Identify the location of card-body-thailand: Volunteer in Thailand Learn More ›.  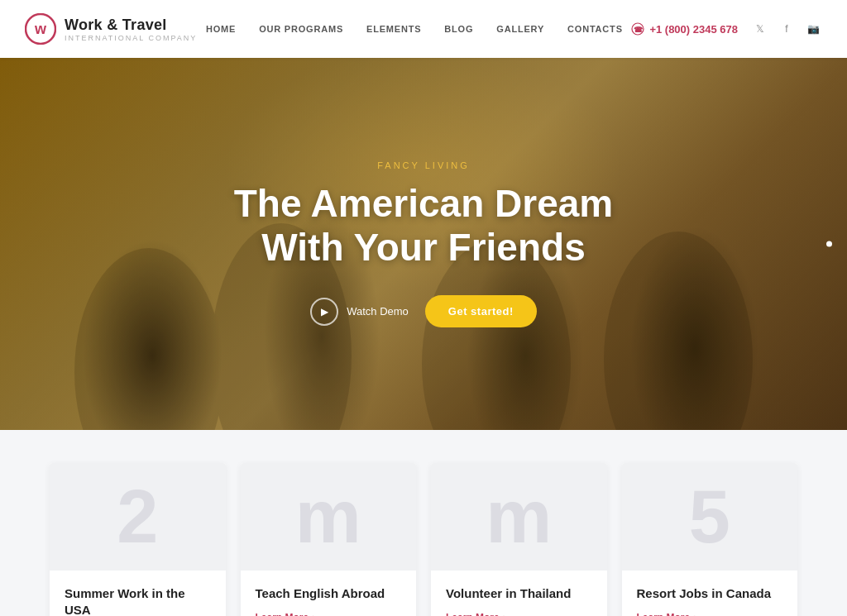
(519, 594).